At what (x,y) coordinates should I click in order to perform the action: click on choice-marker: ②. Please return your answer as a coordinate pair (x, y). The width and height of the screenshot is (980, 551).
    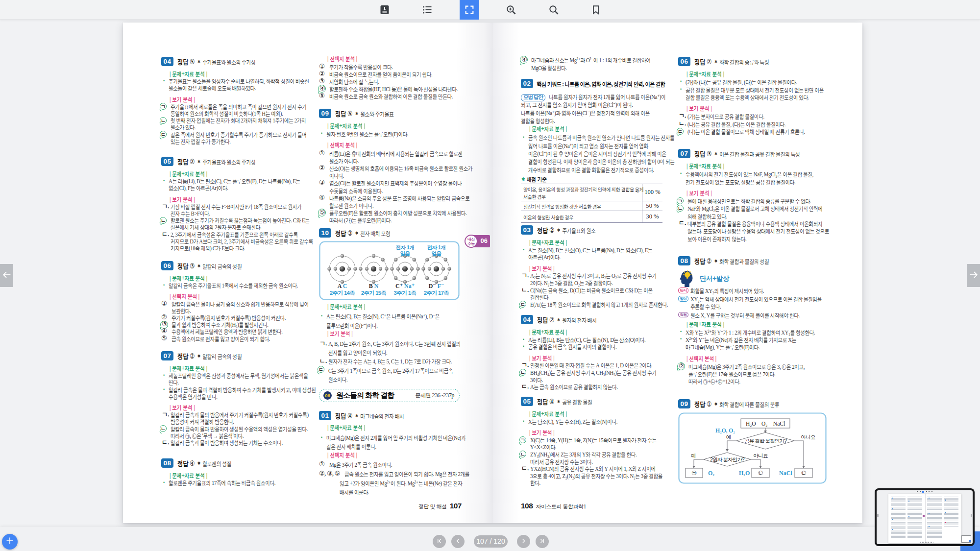
    Looking at the image, I should click on (322, 73).